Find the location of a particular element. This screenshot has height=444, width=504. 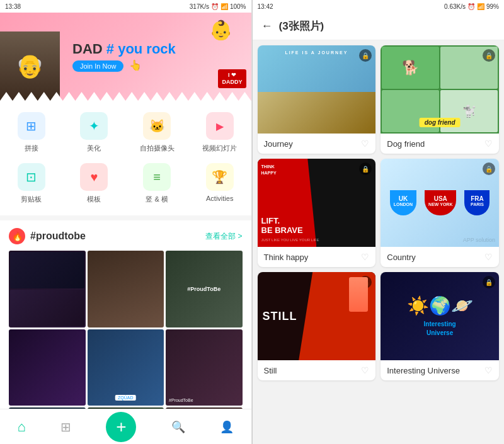

icon-grid: ⊞ 拼接 ✦ 美化 🐱 自拍摄像头 ▶ 视频幻灯片 ⊡ 剪贴板 ♥ 模板 ≡ 竖… is located at coordinates (126, 158).